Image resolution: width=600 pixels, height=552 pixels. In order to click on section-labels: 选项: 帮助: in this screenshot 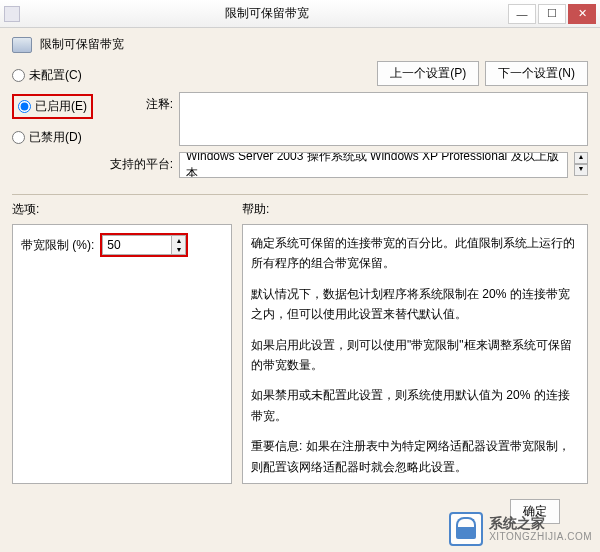, I will do `click(300, 210)`.